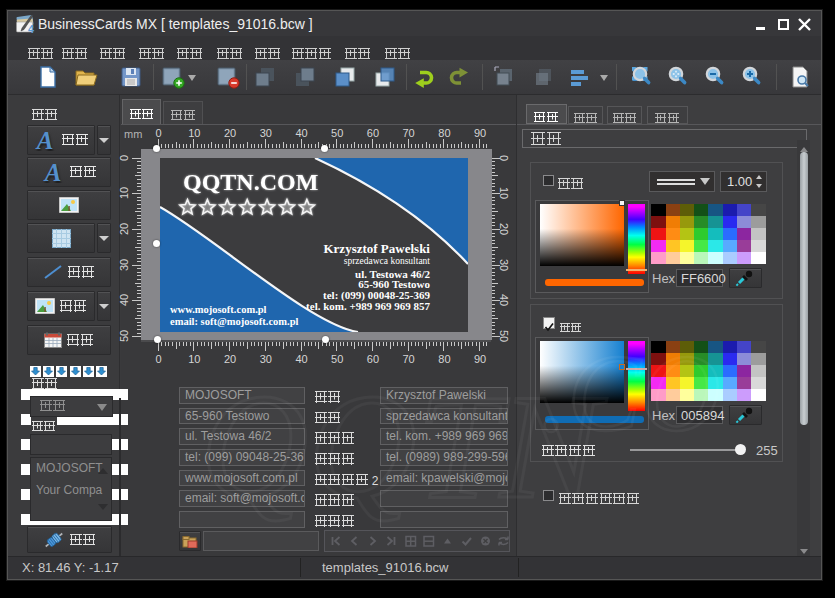 The width and height of the screenshot is (835, 598). Describe the element at coordinates (388, 261) in the screenshot. I see `svg-text: sprzedawca konsultant` at that location.